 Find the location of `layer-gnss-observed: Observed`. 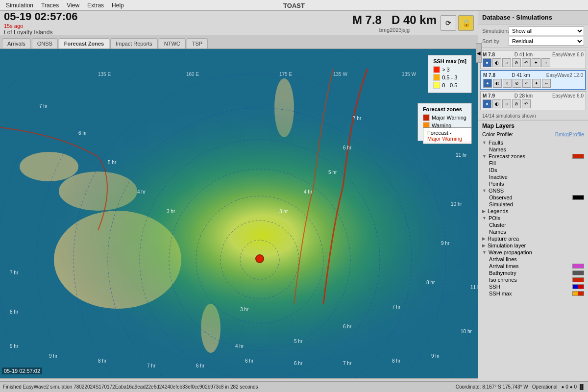

layer-gnss-observed: Observed is located at coordinates (537, 197).